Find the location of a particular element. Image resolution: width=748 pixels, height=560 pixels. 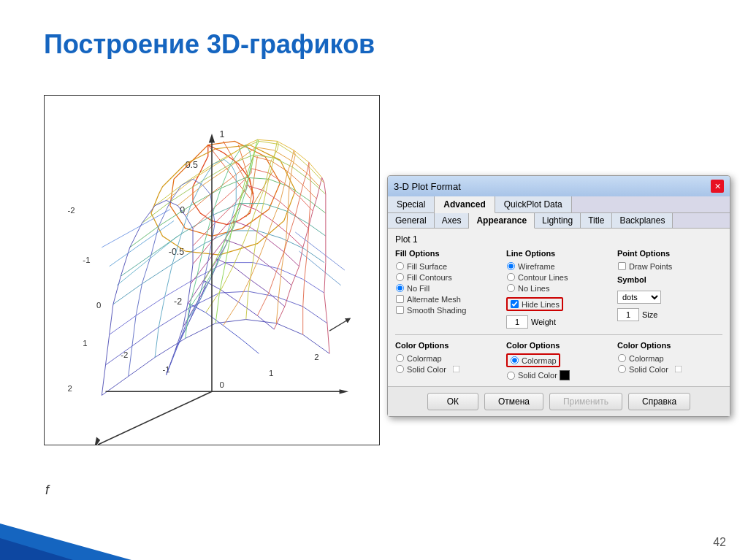

point-colormap-radio is located at coordinates (622, 358).